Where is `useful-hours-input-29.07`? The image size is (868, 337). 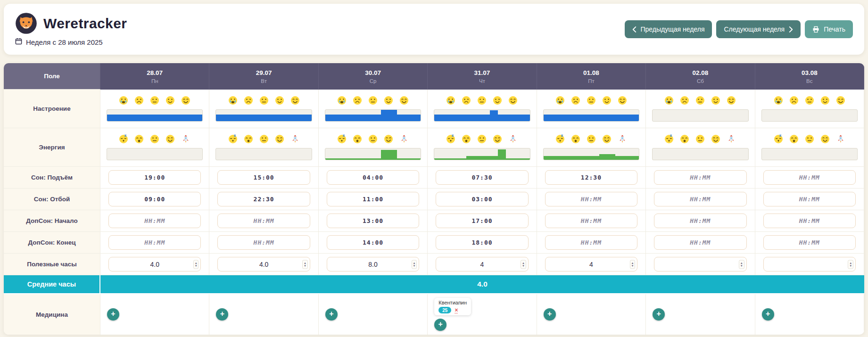
useful-hours-input-29.07 is located at coordinates (264, 264).